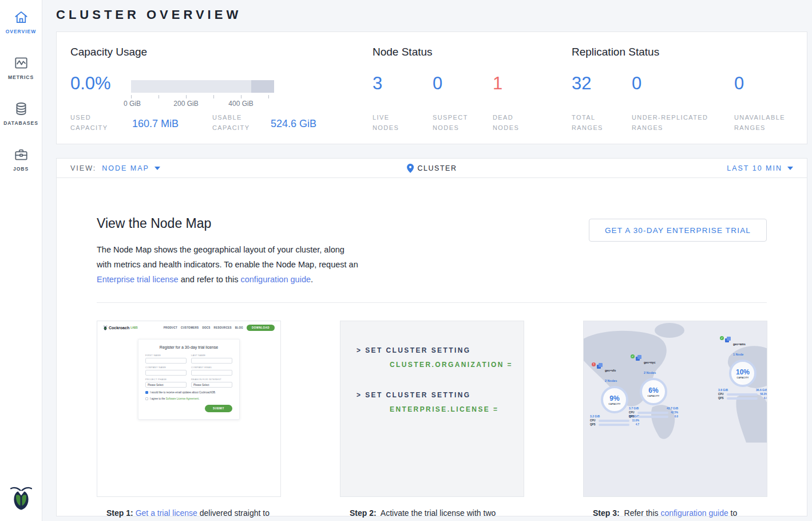  Describe the element at coordinates (132, 104) in the screenshot. I see `axis-tick-label: 0 GiB` at that location.